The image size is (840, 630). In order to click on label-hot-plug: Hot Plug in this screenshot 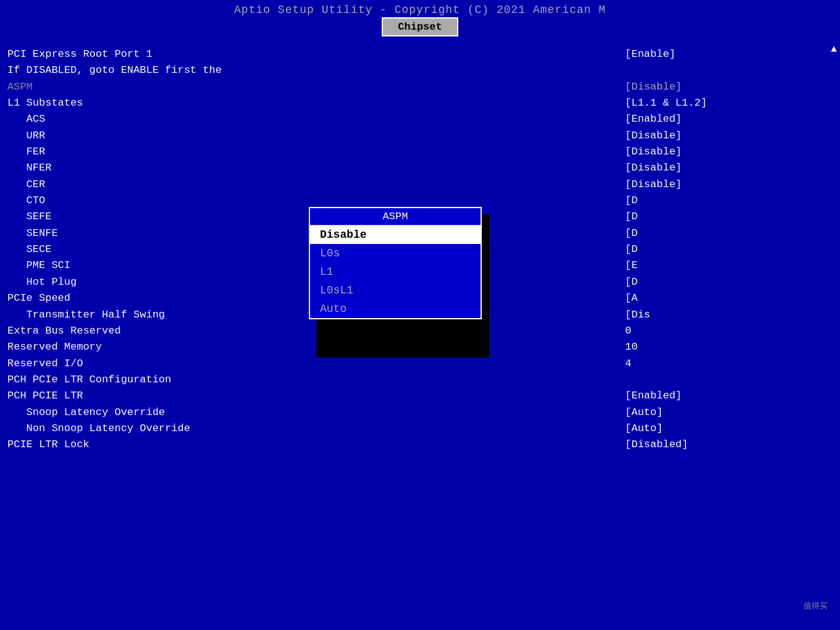, I will do `click(42, 282)`.